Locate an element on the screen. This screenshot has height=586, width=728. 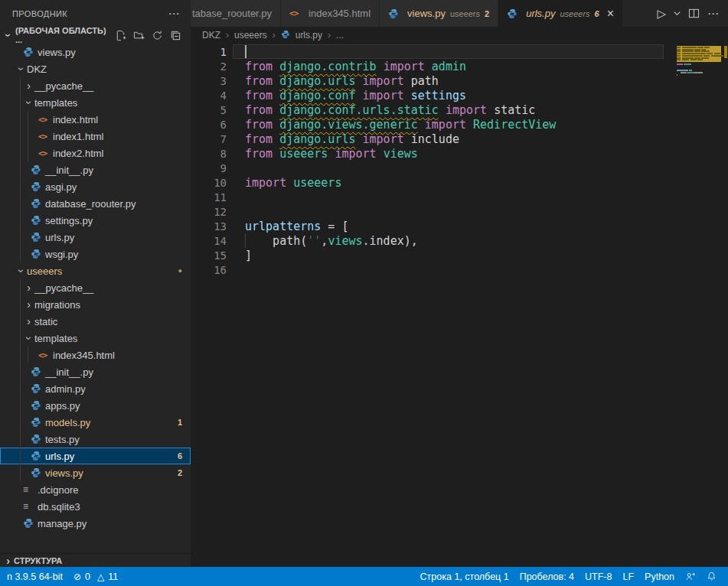
tree-folder-DKZ: ›DKZ is located at coordinates (95, 69).